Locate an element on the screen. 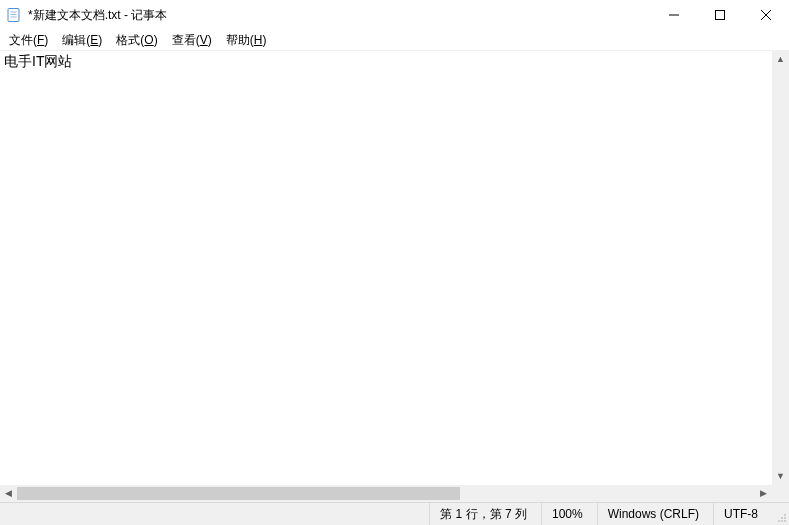  scroll-up-icon: ▲ is located at coordinates (780, 60).